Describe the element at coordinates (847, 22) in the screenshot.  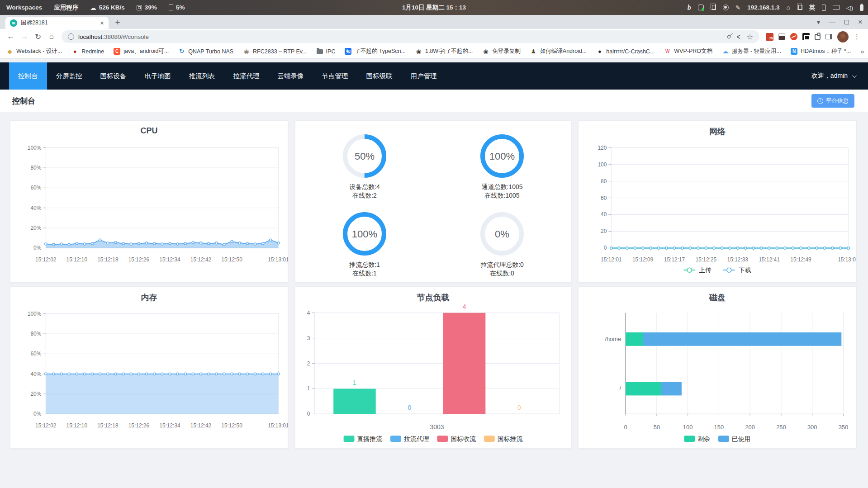
I see `window-restore-button` at that location.